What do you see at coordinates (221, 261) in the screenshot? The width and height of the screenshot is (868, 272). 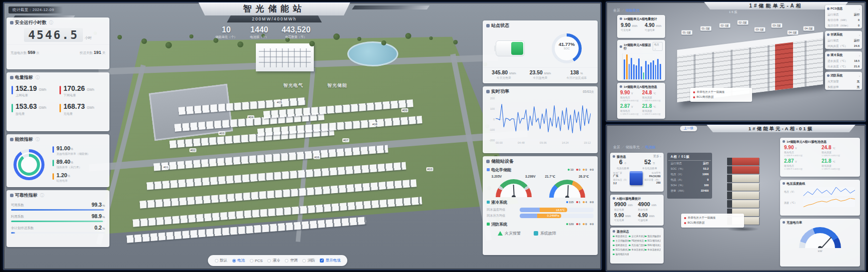 I see `view-option-默认: 默认` at bounding box center [221, 261].